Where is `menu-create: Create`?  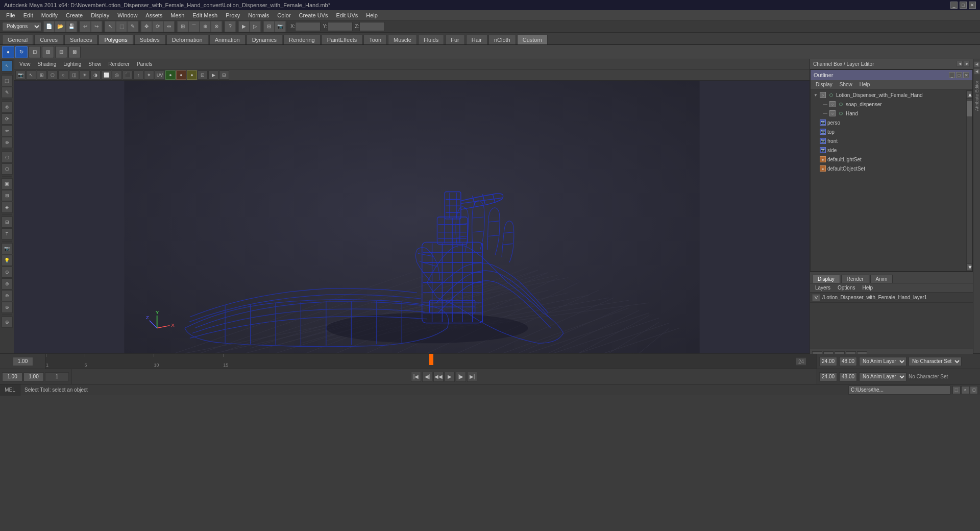 menu-create: Create is located at coordinates (75, 15).